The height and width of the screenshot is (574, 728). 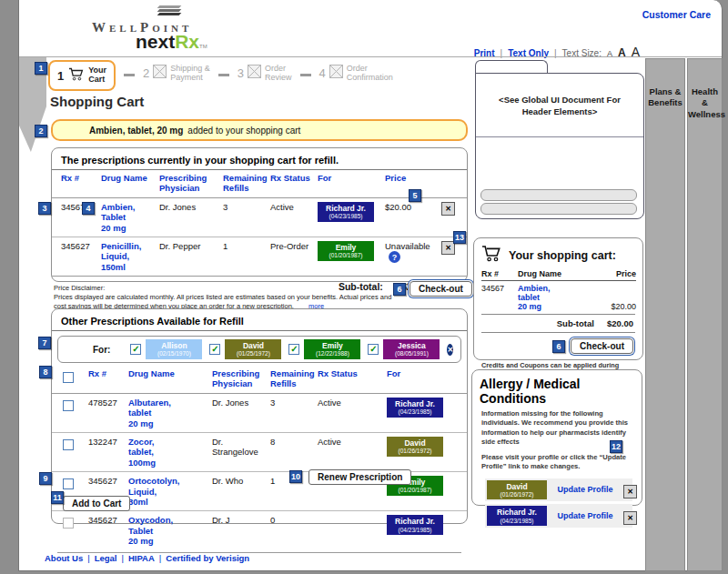 I want to click on drug-link: Albutaren, tablet 20 mg, so click(x=168, y=413).